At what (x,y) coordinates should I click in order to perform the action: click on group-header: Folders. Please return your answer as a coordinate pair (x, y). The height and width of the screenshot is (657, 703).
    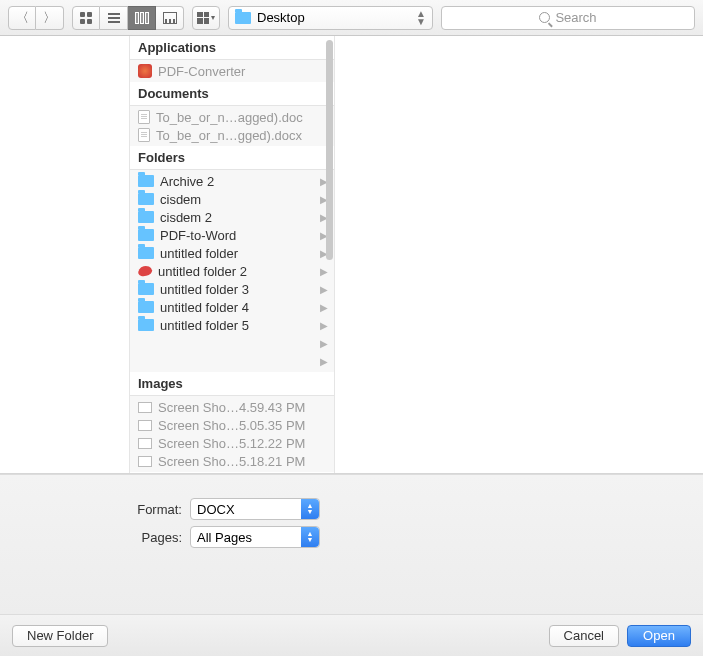
    Looking at the image, I should click on (232, 158).